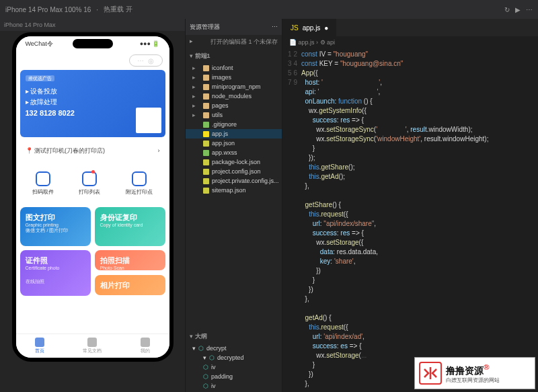 The width and height of the screenshot is (538, 392). I want to click on dirty-indicator: ●, so click(326, 28).